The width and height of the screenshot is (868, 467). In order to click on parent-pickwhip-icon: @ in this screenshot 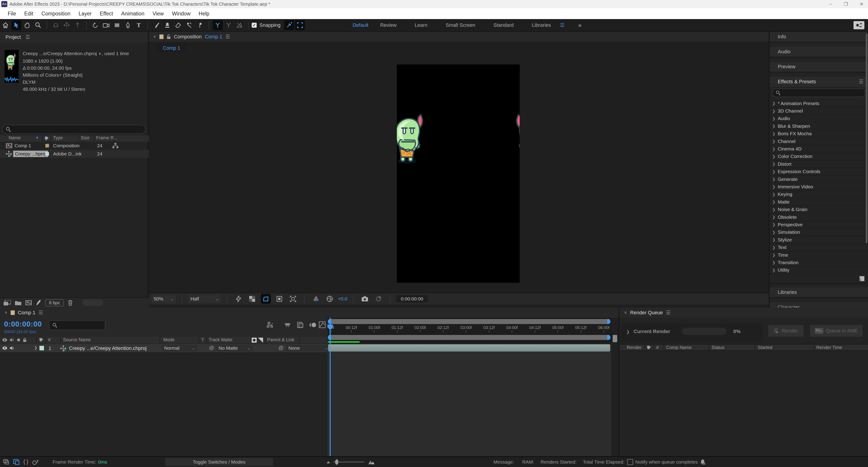, I will do `click(281, 348)`.